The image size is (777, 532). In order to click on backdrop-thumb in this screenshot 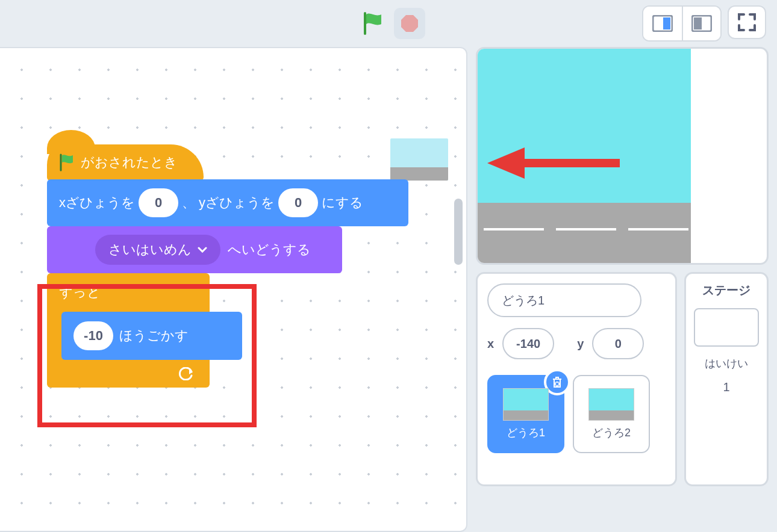, I will do `click(726, 327)`.